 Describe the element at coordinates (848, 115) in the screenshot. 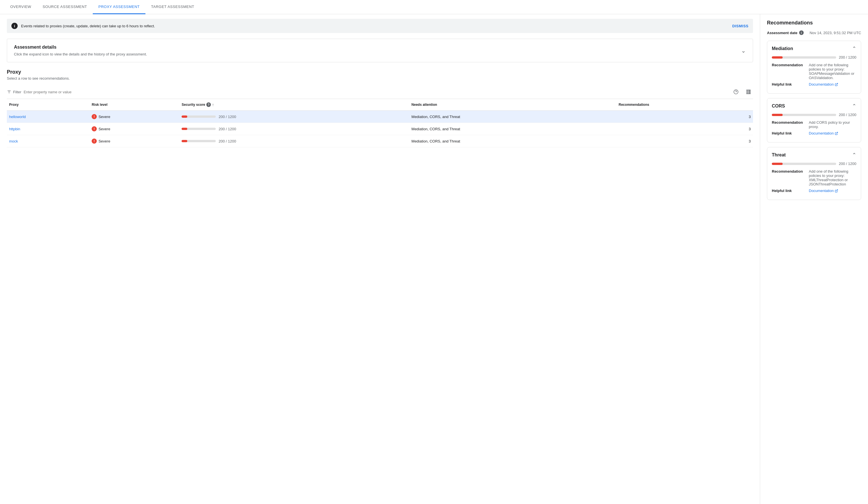

I see `rec-score-text: 200 / 1200` at that location.